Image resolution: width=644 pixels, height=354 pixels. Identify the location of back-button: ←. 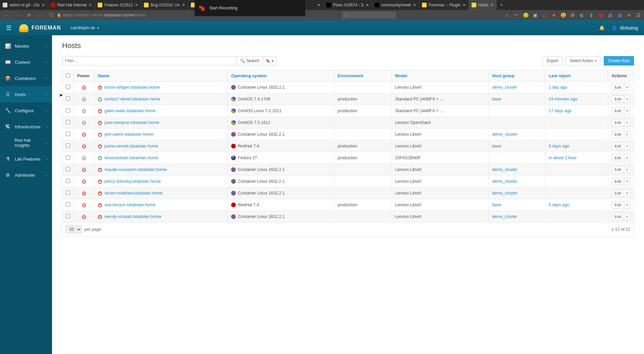
(7, 15).